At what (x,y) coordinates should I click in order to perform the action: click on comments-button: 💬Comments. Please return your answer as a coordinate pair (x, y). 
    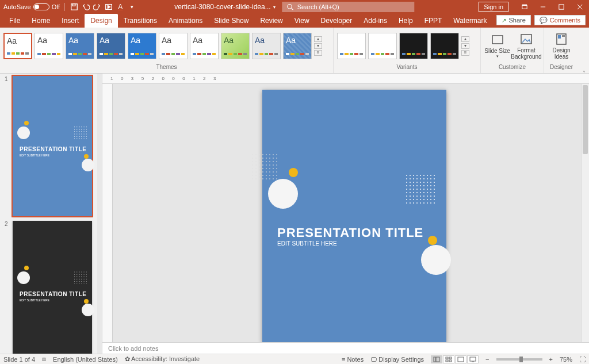
    Looking at the image, I should click on (560, 20).